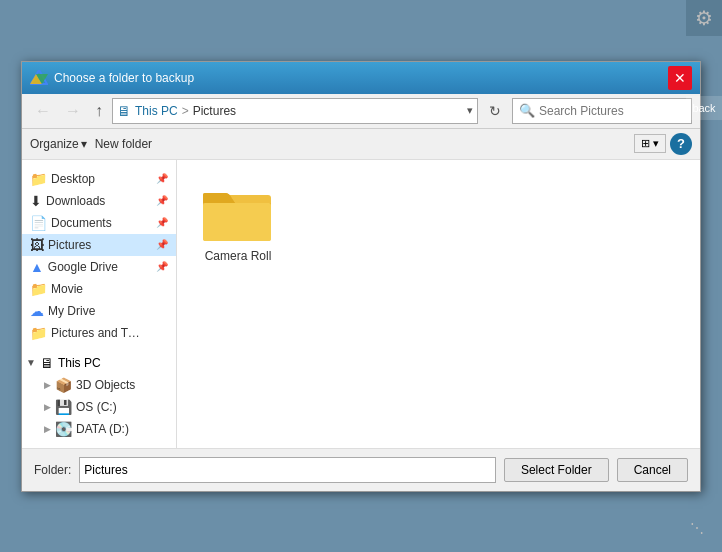 The width and height of the screenshot is (722, 552). Describe the element at coordinates (99, 111) in the screenshot. I see `up-button: ↑` at that location.